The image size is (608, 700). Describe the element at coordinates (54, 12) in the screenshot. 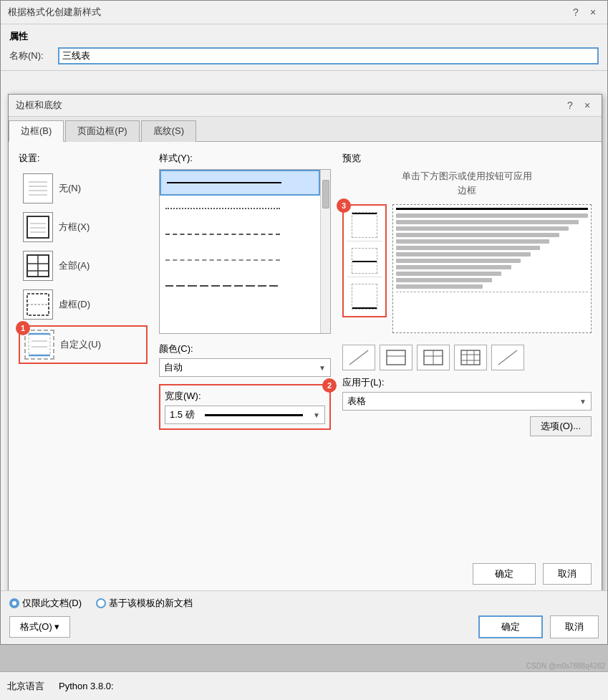

I see `main-dialog-title: 根据格式化创建新样式` at that location.